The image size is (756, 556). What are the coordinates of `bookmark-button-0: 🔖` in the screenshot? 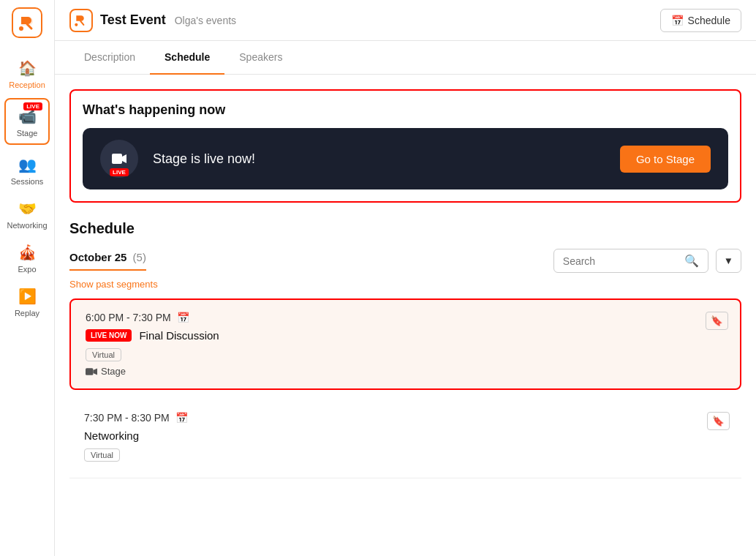 It's located at (717, 320).